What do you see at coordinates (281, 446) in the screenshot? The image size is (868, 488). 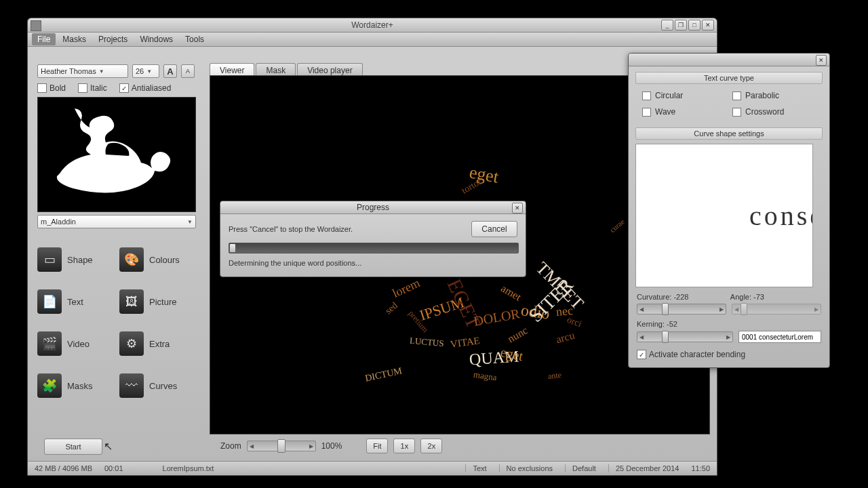 I see `zoom-slider: ◀▶` at bounding box center [281, 446].